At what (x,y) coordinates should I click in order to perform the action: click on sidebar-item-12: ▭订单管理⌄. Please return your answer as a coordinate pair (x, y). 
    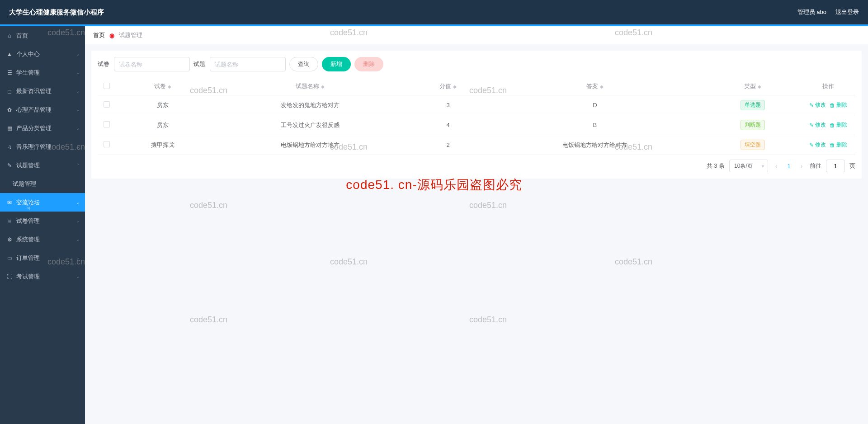
    Looking at the image, I should click on (42, 258).